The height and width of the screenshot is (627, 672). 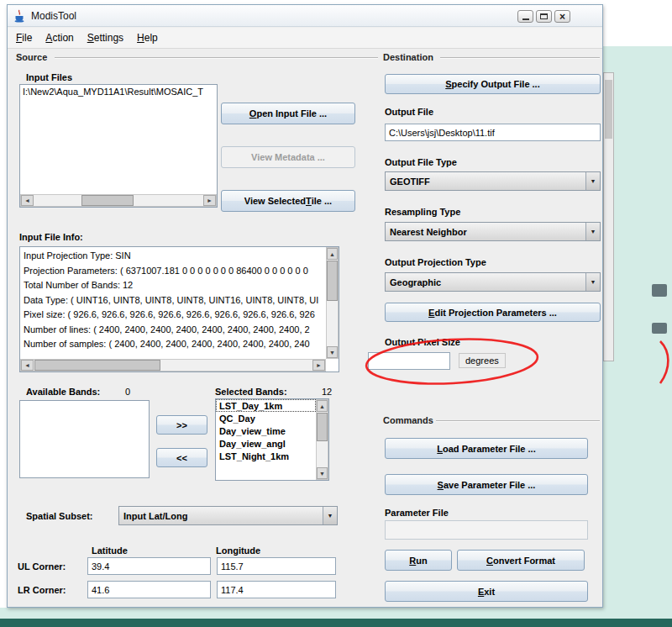 I want to click on source-separator, so click(x=217, y=58).